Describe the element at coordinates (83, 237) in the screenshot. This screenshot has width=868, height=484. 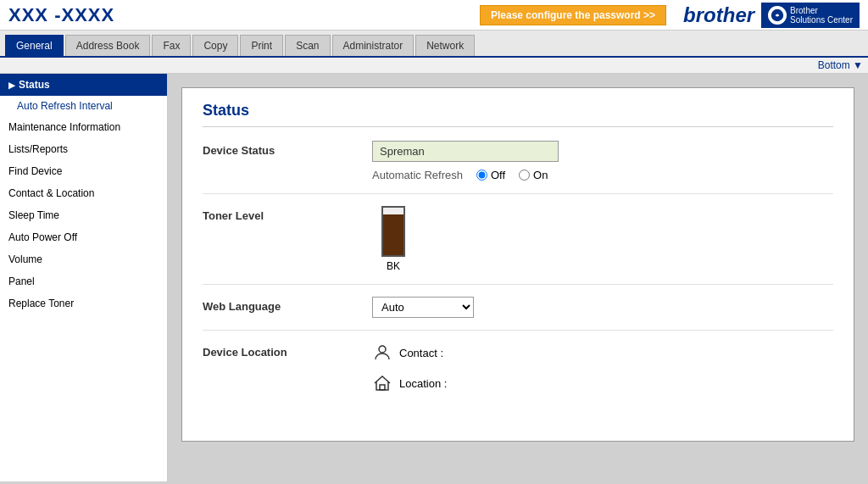
I see `sidebar-item-auto-power-off: Auto Power Off` at that location.